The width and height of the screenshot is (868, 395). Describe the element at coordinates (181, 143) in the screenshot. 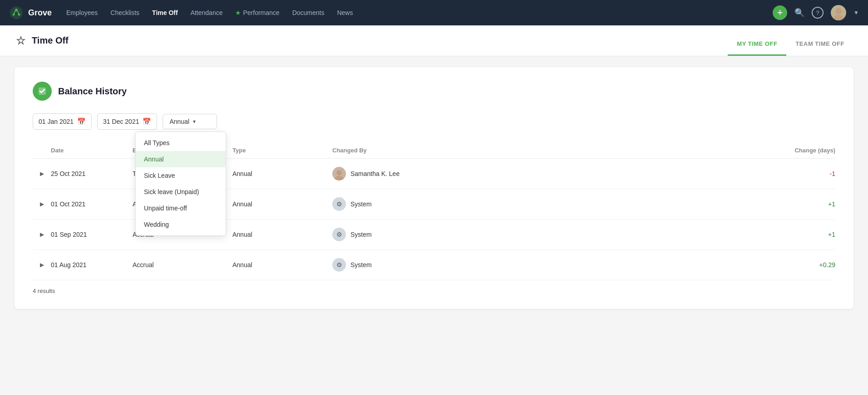

I see `dropdown-option-all-types: All Types` at that location.